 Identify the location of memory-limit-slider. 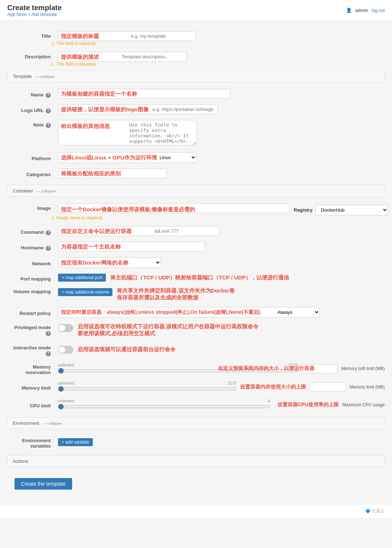
(147, 389).